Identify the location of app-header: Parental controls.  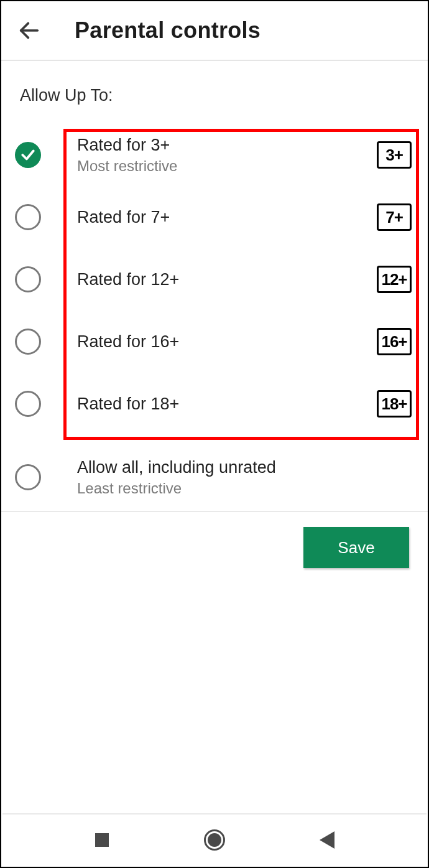
(214, 31).